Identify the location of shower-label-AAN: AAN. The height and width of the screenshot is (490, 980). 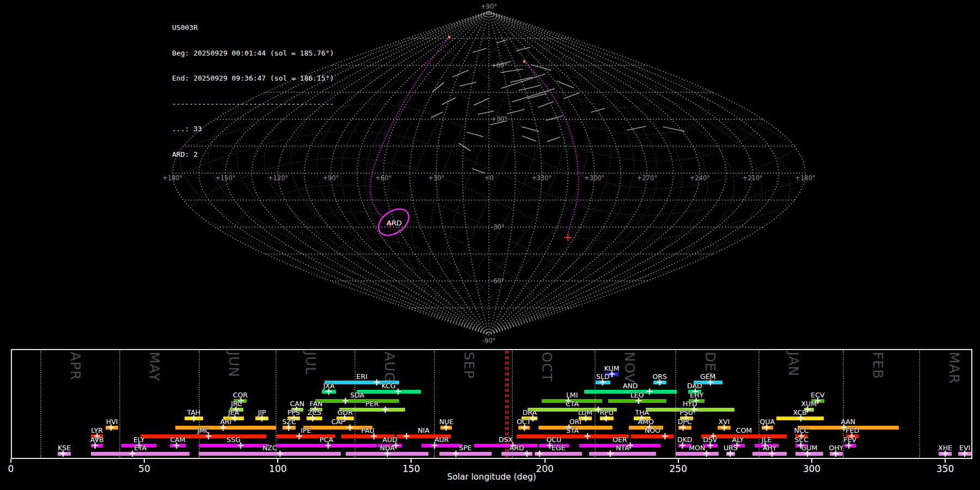
(848, 421).